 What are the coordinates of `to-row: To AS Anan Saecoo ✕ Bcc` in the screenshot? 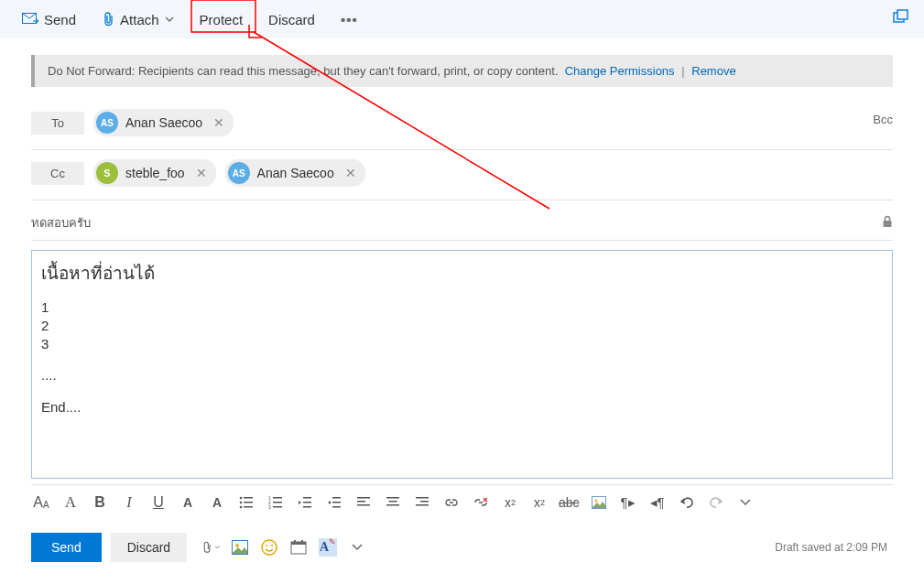 It's located at (462, 124).